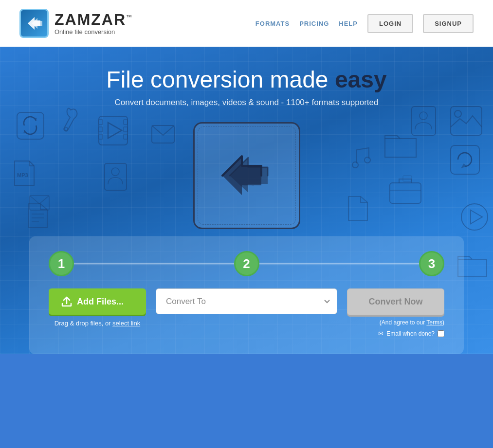 Image resolution: width=493 pixels, height=448 pixels. I want to click on convert-to-select: Convert To PDF JPG PNG MP3 MP4 DOCX, so click(246, 302).